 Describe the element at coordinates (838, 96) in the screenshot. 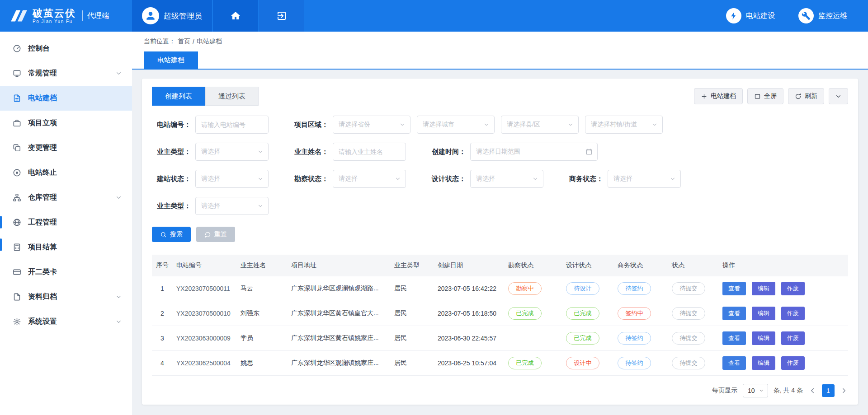

I see `collapse-button` at that location.